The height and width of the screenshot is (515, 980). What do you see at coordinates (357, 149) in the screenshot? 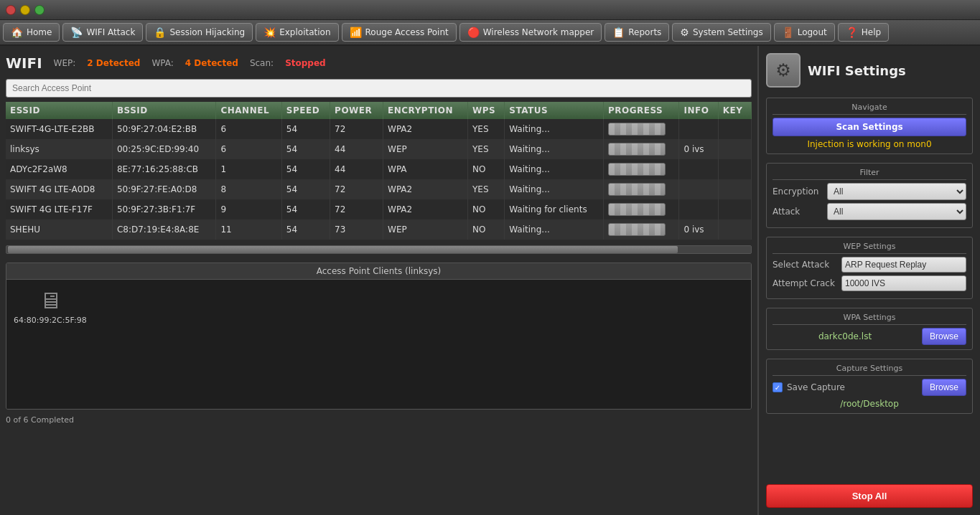
I see `cell-power: 44` at bounding box center [357, 149].